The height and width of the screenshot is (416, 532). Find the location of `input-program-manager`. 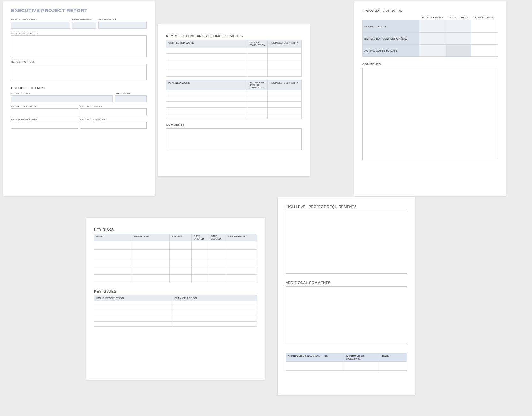

input-program-manager is located at coordinates (45, 125).